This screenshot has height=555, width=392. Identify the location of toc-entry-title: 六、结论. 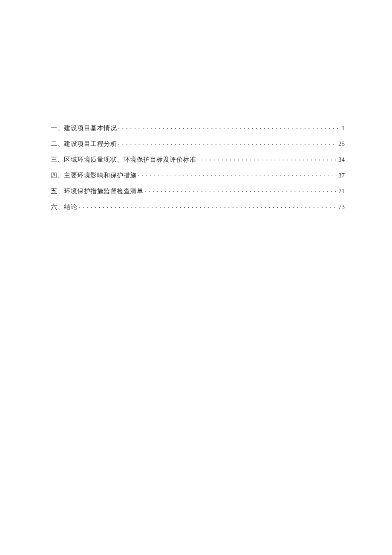
(64, 207).